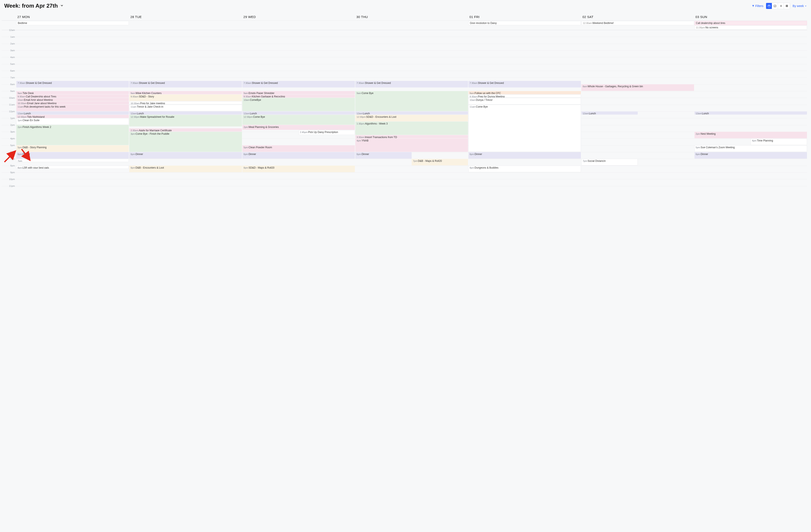  Describe the element at coordinates (73, 121) in the screenshot. I see `calendar-event: 1pmClean En Suite` at that location.